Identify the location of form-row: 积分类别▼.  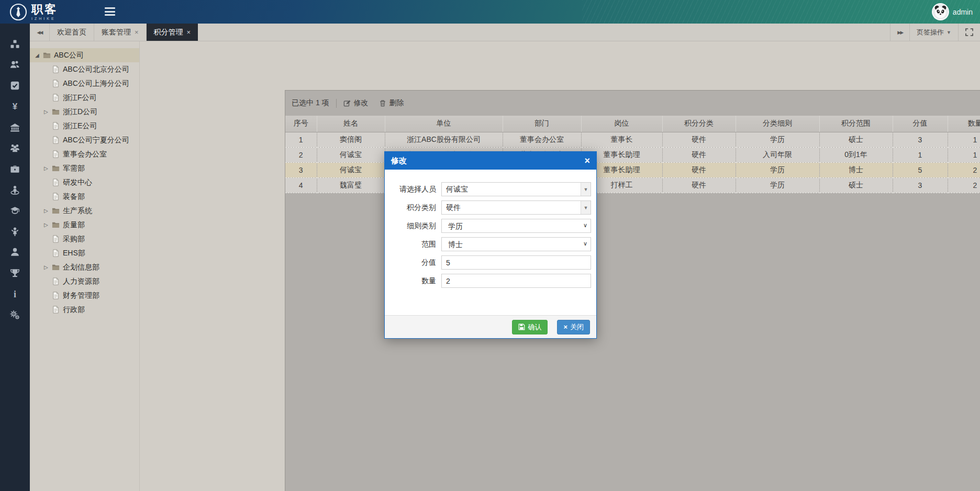
(491, 207).